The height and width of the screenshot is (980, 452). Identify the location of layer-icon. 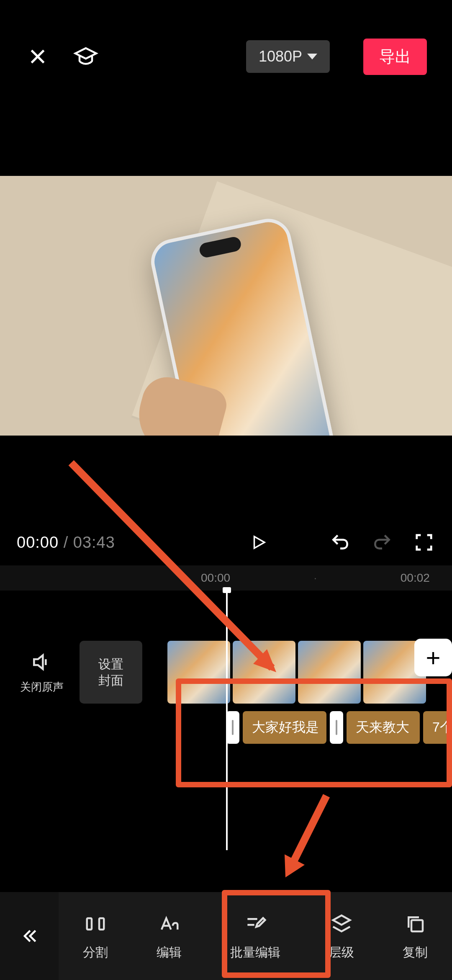
(342, 924).